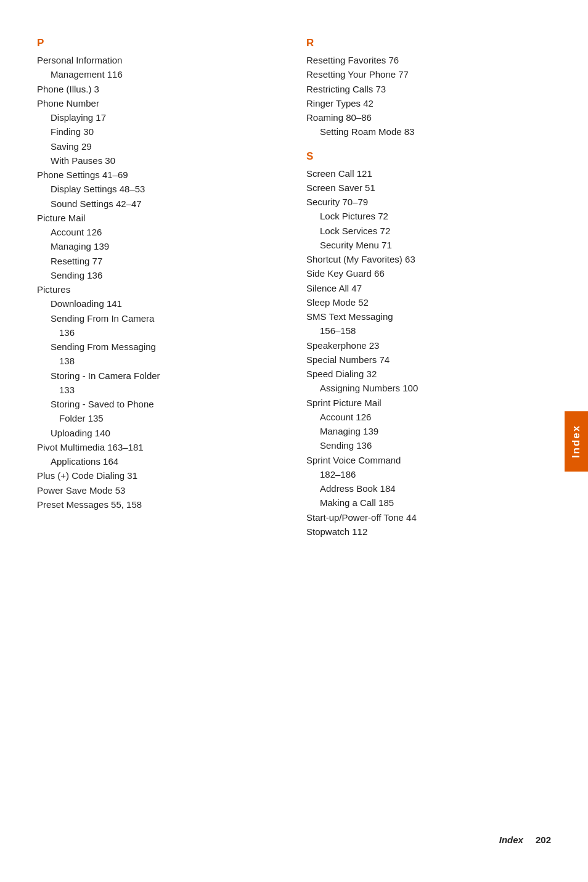 The image size is (588, 882). Describe the element at coordinates (425, 187) in the screenshot. I see `list-item: Screen Saver 51` at that location.